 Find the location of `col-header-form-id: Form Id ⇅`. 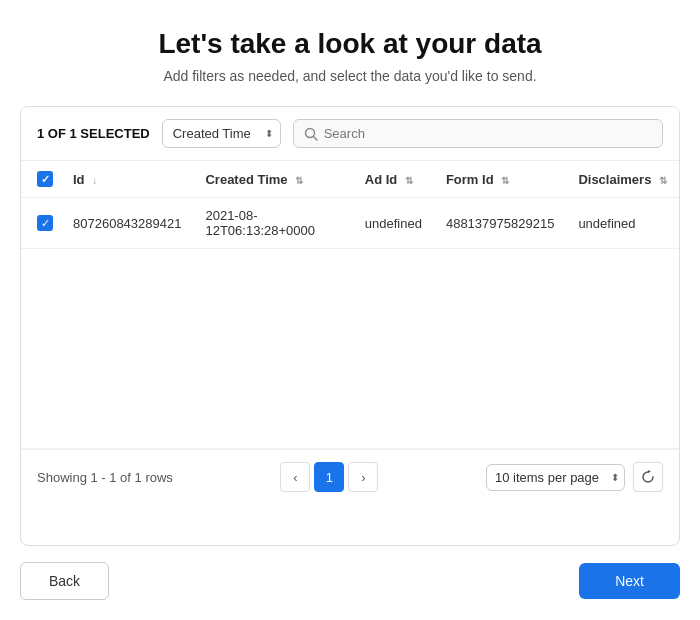

col-header-form-id: Form Id ⇅ is located at coordinates (500, 180).